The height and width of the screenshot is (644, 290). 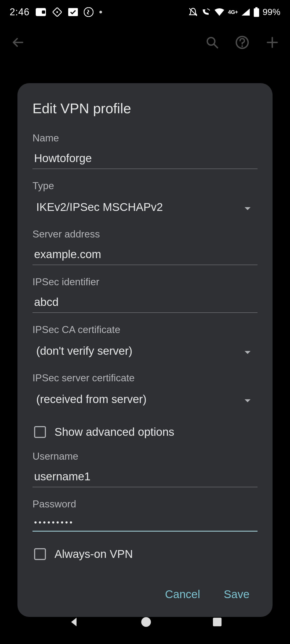 What do you see at coordinates (145, 108) in the screenshot?
I see `dialog-title: Edit VPN profile` at bounding box center [145, 108].